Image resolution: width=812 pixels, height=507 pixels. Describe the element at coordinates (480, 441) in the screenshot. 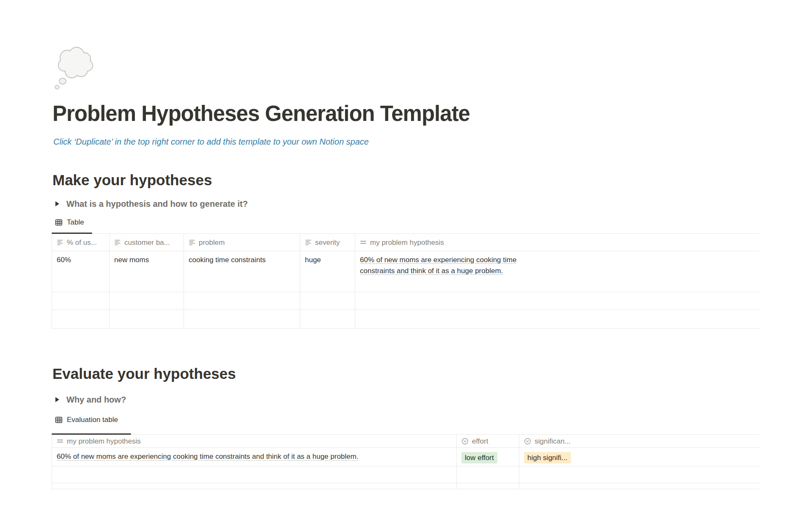

I see `column-header-label: effort` at that location.